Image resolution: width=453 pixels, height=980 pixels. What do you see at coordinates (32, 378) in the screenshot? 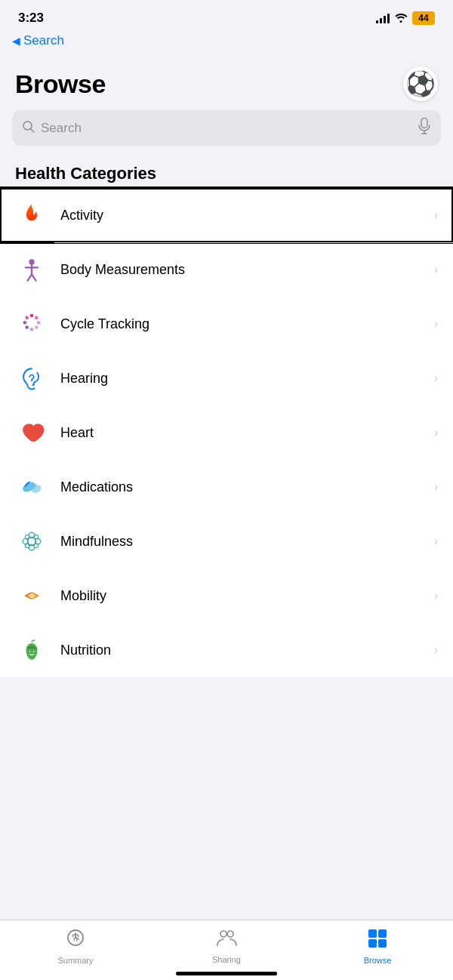
I see `hearing-icon` at bounding box center [32, 378].